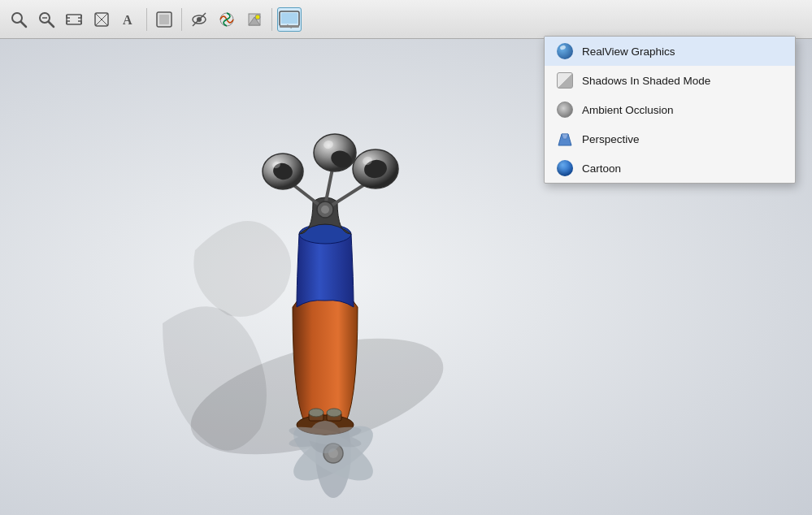  I want to click on menu-item-shadows: Shadows In Shaded Mode, so click(670, 80).